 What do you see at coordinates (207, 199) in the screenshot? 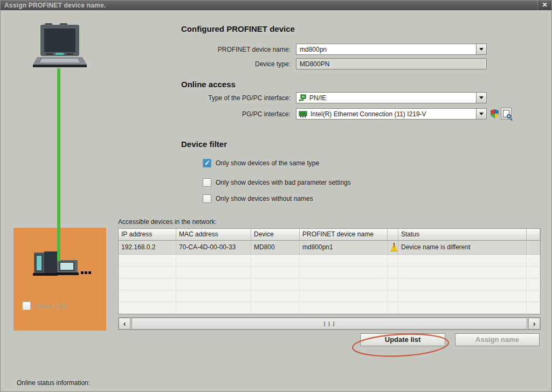
I see `checkbox-without-names: ✓` at bounding box center [207, 199].